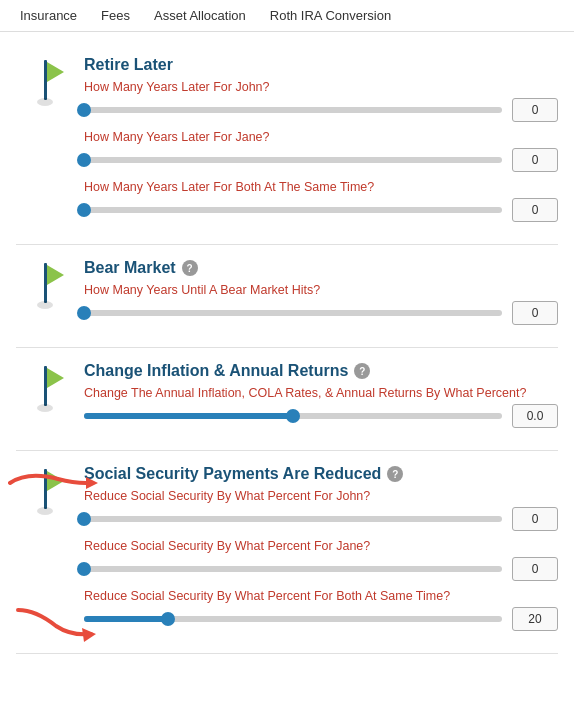  I want to click on section-icon-retire, so click(46, 85).